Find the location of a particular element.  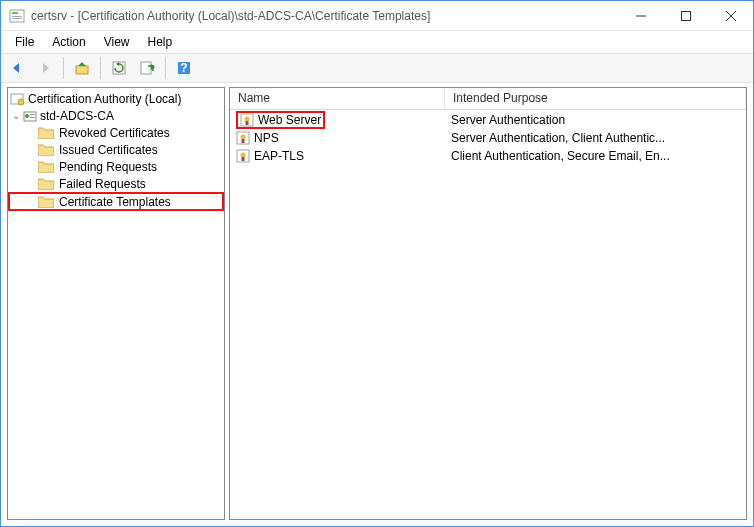

back-button is located at coordinates (17, 68).